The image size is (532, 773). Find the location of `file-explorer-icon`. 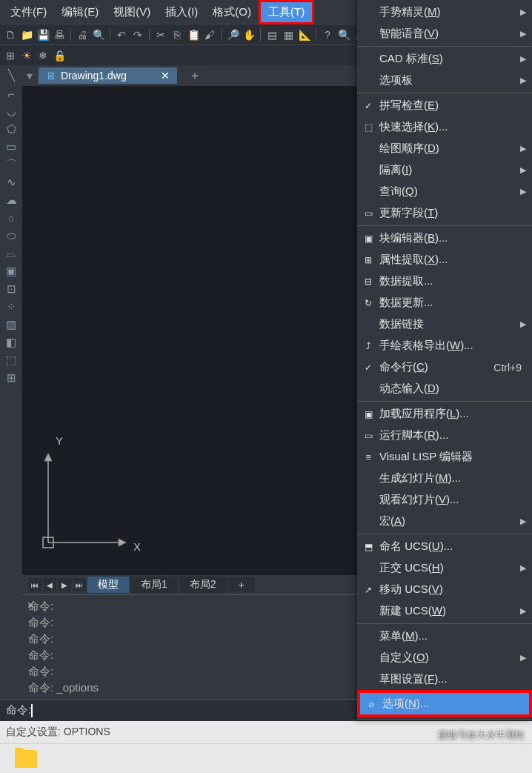

file-explorer-icon is located at coordinates (26, 759).